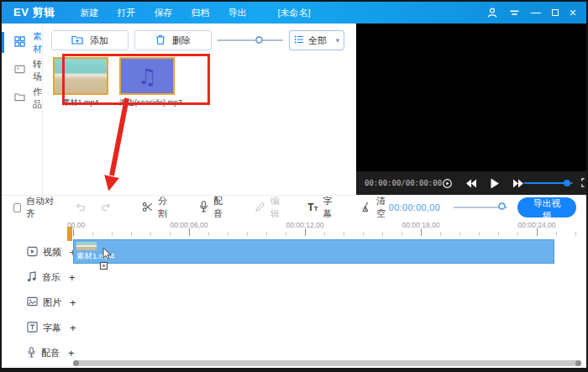 The image size is (588, 372). Describe the element at coordinates (147, 102) in the screenshot. I see `material-name: 海边(seaside).mp3` at that location.